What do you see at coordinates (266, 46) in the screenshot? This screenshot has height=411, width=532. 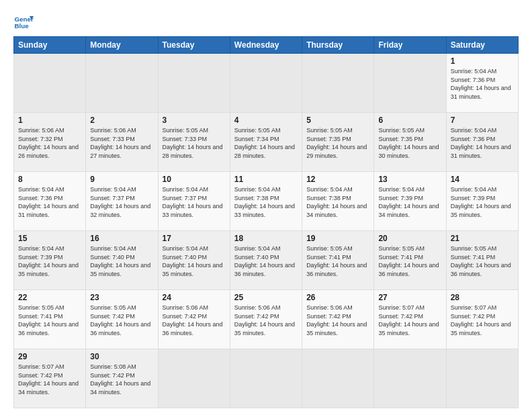 I see `header-day: Wednesday` at bounding box center [266, 46].